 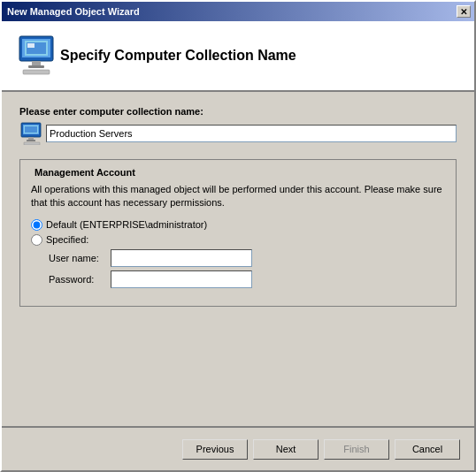 I want to click on cancel-button: Cancel, so click(x=427, y=449).